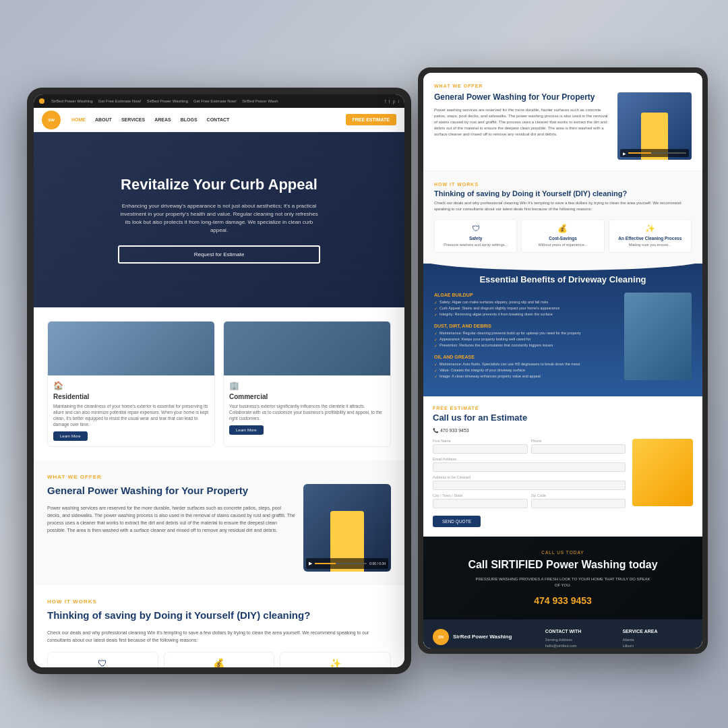 The image size is (728, 728). Describe the element at coordinates (526, 309) in the screenshot. I see `algae-item-2: ✓ Curb Appeal: Stains and disgrunt sligh…` at that location.